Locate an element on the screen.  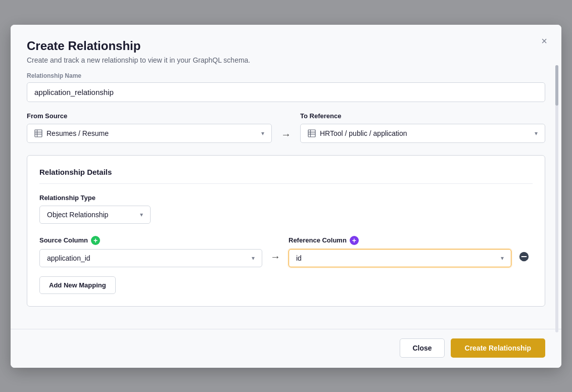
from-source-col: From Source Resumes / is located at coordinates (150, 127).